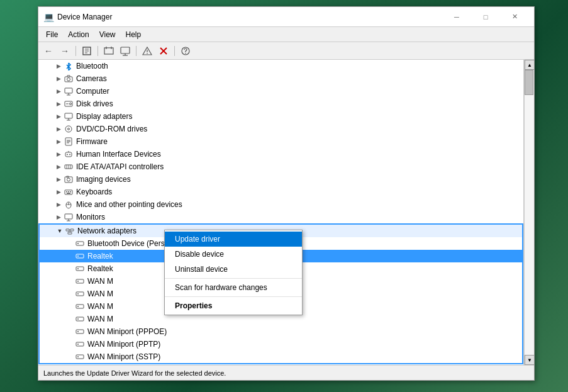 This screenshot has width=568, height=392. What do you see at coordinates (94, 192) in the screenshot?
I see `keyboards-label: Keyboards` at bounding box center [94, 192].